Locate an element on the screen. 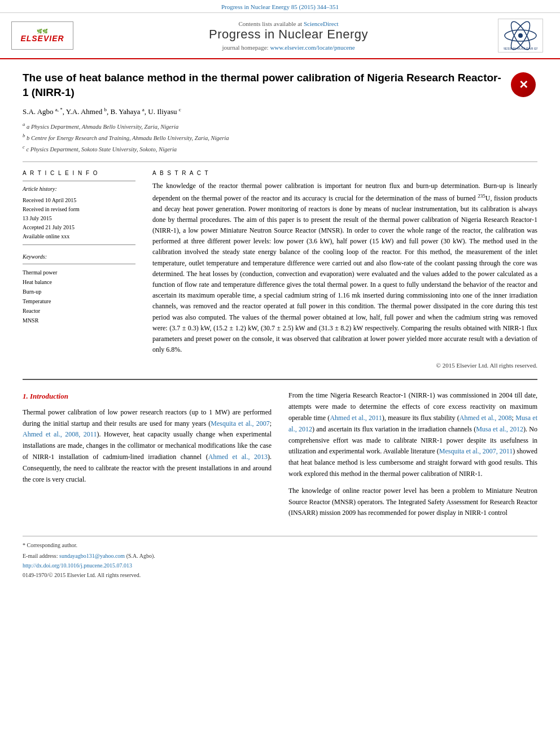  intro-para-3: The knowledge of online reactor power le… is located at coordinates (413, 503).